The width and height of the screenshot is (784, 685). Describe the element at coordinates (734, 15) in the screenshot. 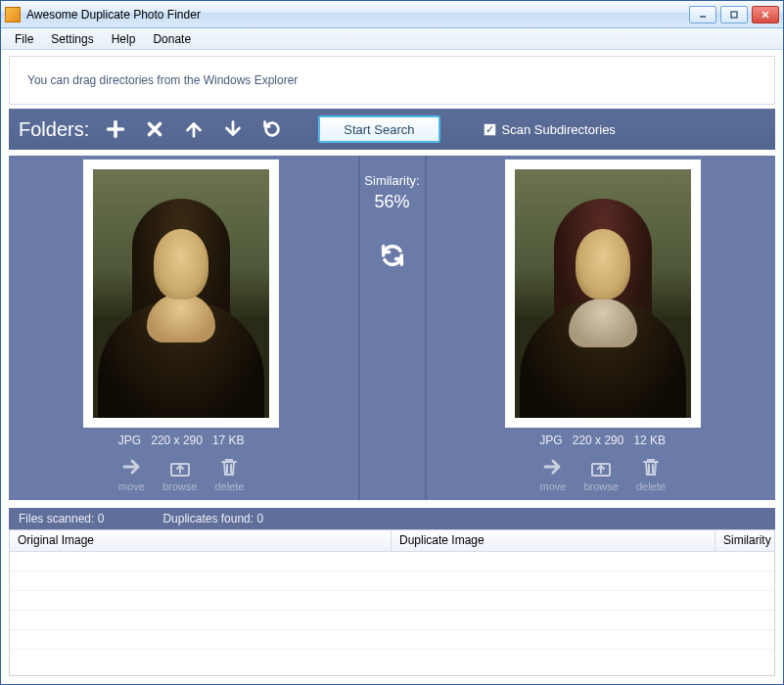

I see `maximize-button` at that location.